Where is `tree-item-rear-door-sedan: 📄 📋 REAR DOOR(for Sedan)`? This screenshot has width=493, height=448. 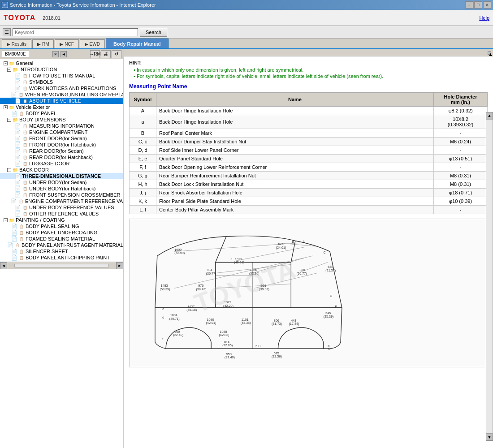 tree-item-rear-door-sedan: 📄 📋 REAR DOOR(for Sedan) is located at coordinates (62, 151).